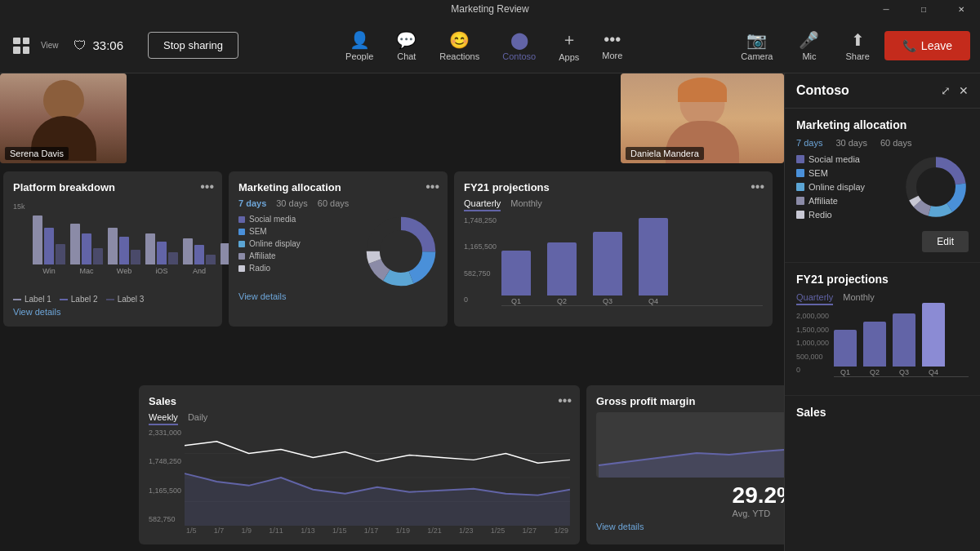  Describe the element at coordinates (813, 343) in the screenshot. I see `sidebar-y-1m: 1,000,000` at that location.